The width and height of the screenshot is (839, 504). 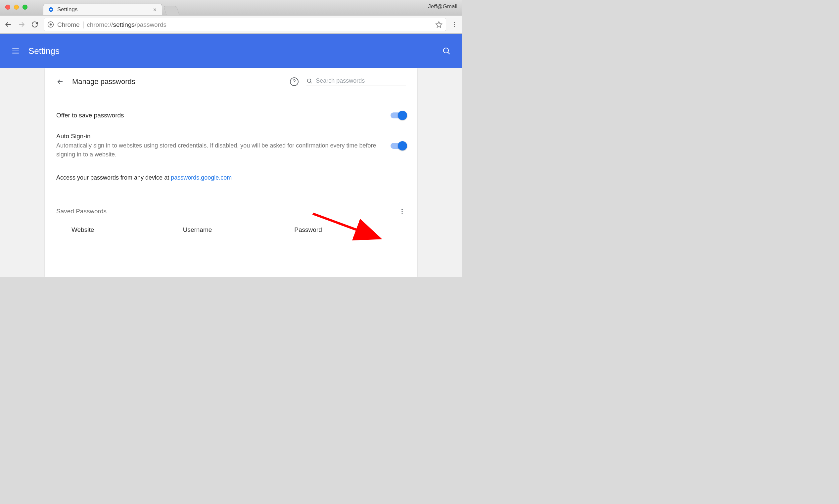 What do you see at coordinates (113, 178) in the screenshot?
I see `access-prefix: Access your passwords from any device at` at bounding box center [113, 178].